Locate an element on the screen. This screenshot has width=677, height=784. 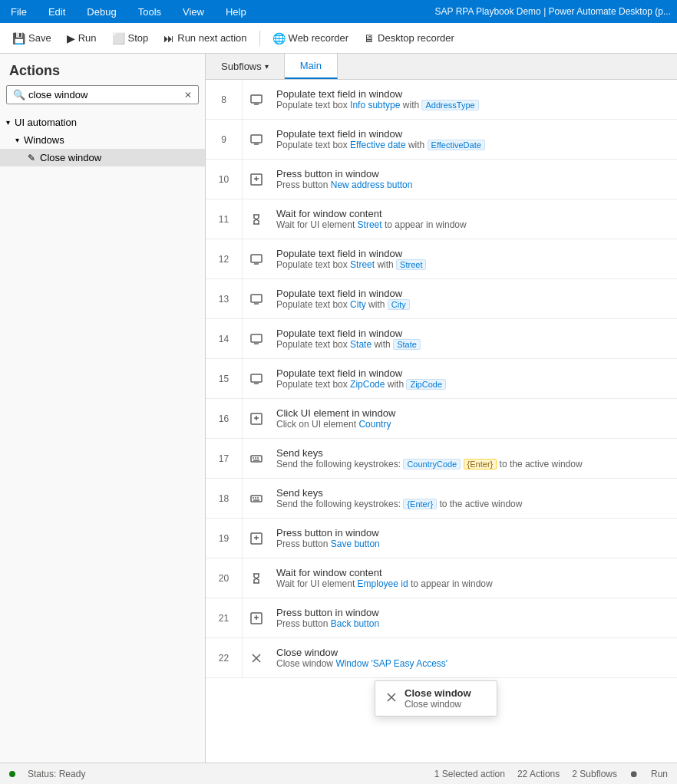
row-number: 22 is located at coordinates (224, 658).